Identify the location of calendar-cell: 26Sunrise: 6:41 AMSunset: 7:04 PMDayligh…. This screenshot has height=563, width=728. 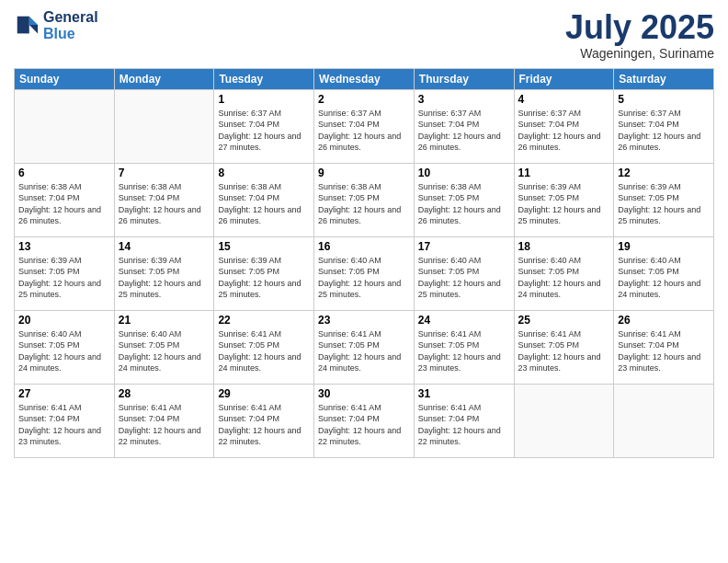
(664, 347).